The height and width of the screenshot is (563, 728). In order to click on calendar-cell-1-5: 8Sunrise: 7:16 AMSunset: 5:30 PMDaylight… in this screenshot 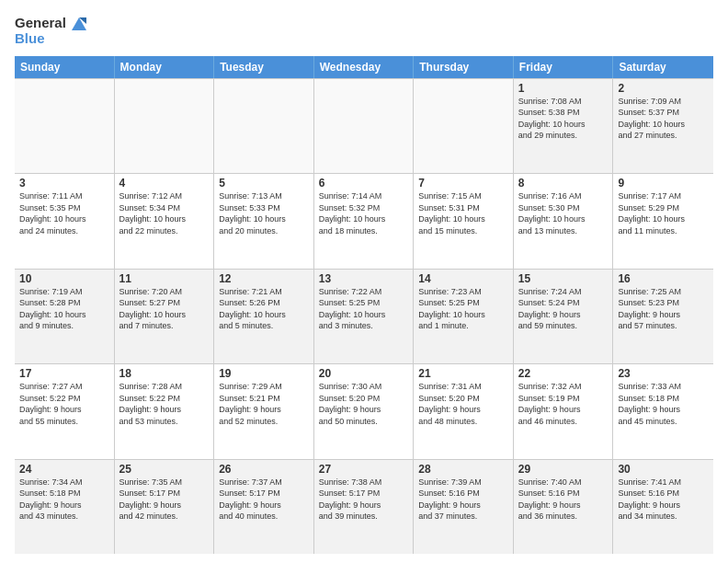, I will do `click(564, 221)`.